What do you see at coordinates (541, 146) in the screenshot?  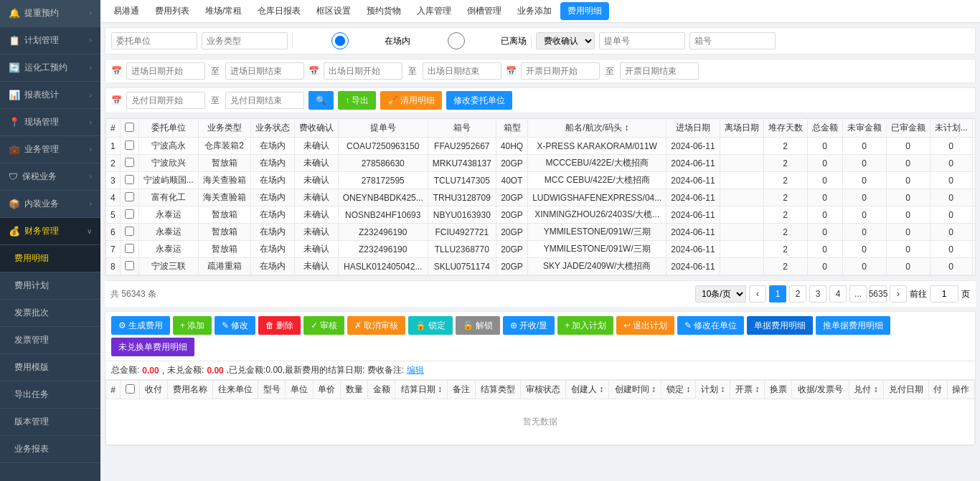 I see `table-row: 1 宁波高永 仓库装箱2 在场内 未确认 COAU7250963150 FFAU…` at bounding box center [541, 146].